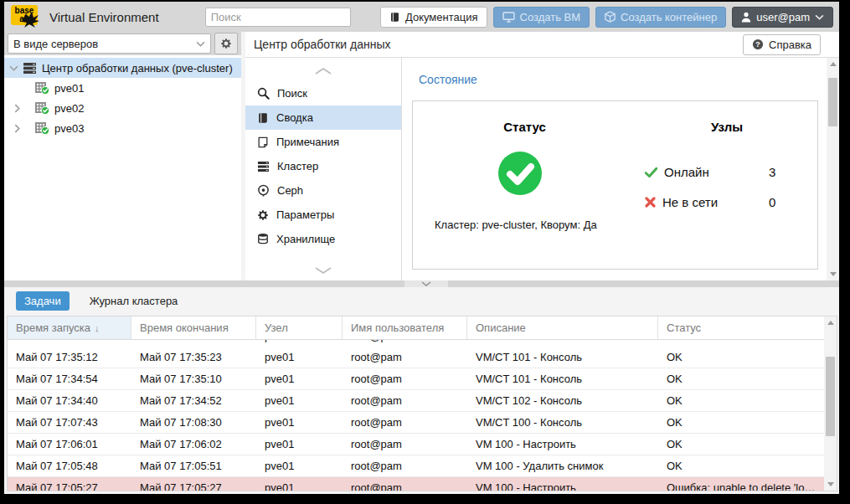  What do you see at coordinates (323, 214) in the screenshot?
I see `menu-item-5: Параметры` at bounding box center [323, 214].